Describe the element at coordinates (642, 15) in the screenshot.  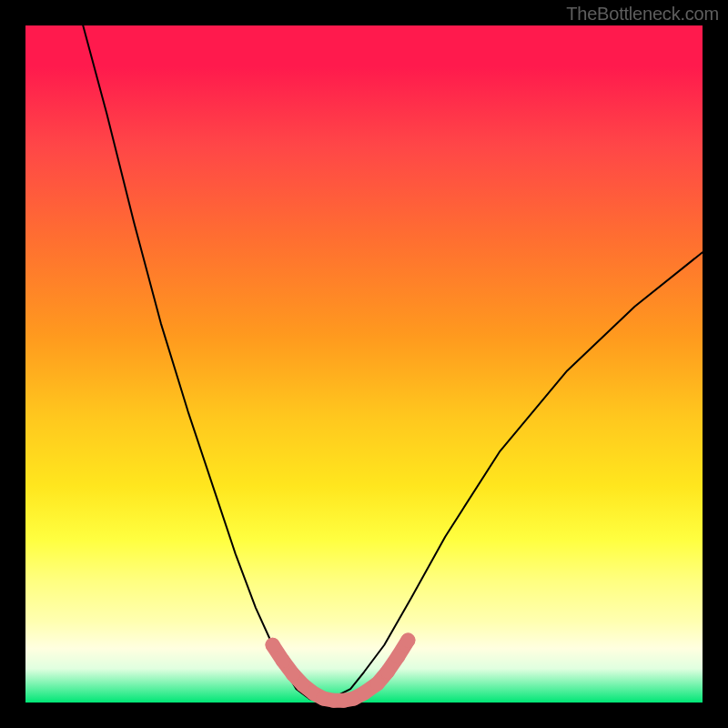
I see `watermark-text: TheBottleneck.com` at that location.